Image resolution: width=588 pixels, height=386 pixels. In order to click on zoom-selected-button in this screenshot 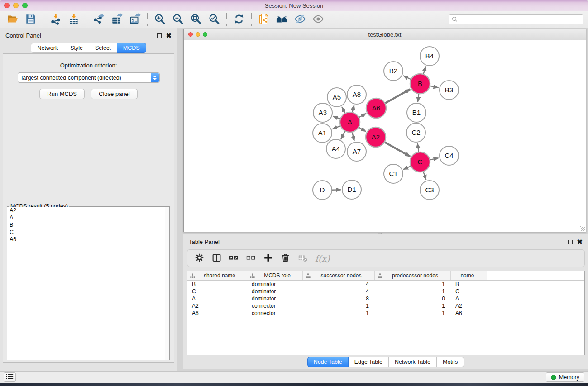, I will do `click(214, 19)`.